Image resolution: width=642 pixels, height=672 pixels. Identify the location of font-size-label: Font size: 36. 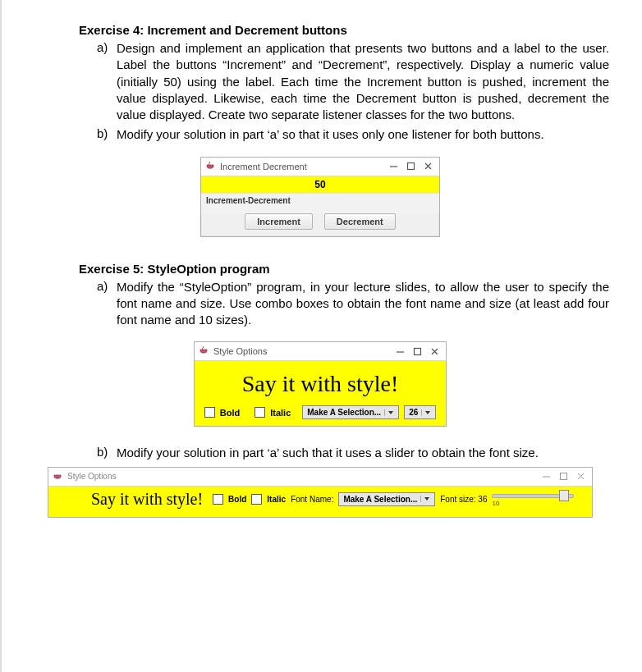
(463, 499).